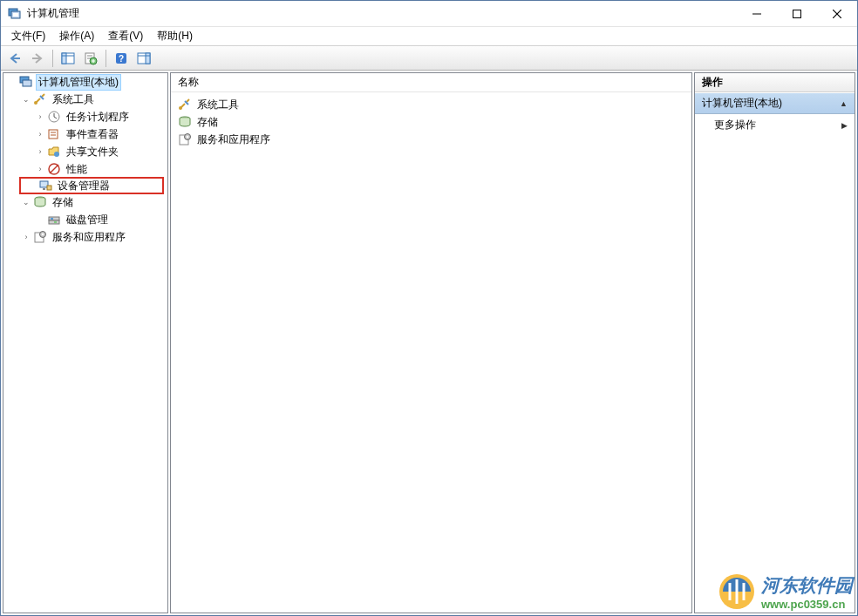 This screenshot has width=858, height=616. What do you see at coordinates (54, 152) in the screenshot?
I see `shared-folder-icon` at bounding box center [54, 152].